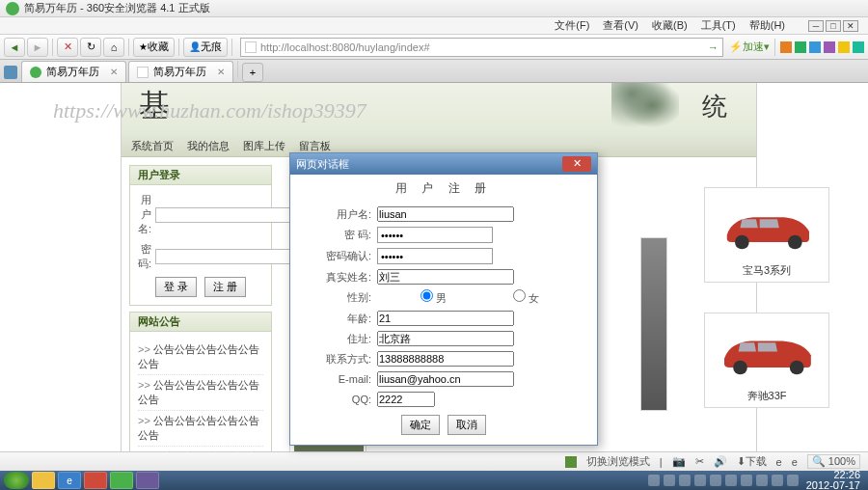  What do you see at coordinates (420, 424) in the screenshot?
I see `dialog-ok-button: 确定` at bounding box center [420, 424].